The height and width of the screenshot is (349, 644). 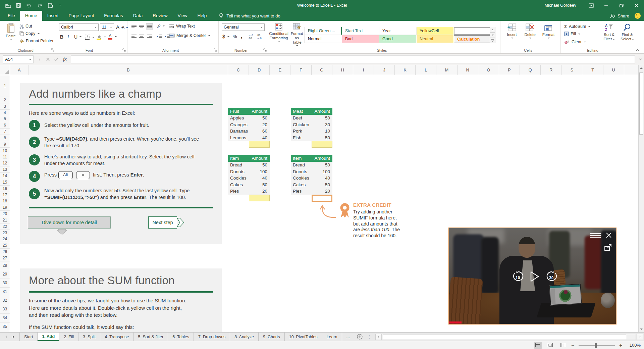 I want to click on cut-button: Cut, so click(x=25, y=26).